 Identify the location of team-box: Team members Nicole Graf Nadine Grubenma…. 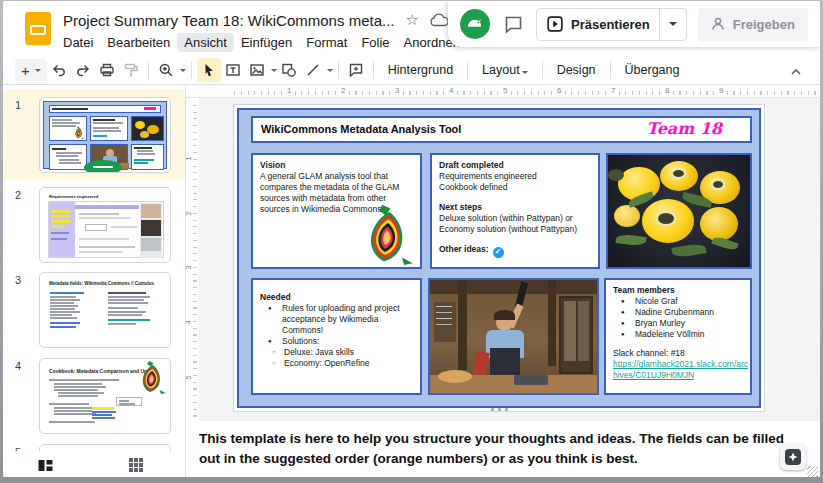
(678, 336).